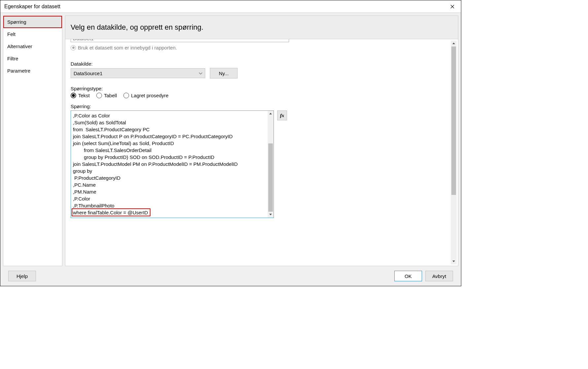 The width and height of the screenshot is (588, 369). Describe the element at coordinates (231, 7) in the screenshot. I see `titlebar: Egenskaper for datasett` at that location.